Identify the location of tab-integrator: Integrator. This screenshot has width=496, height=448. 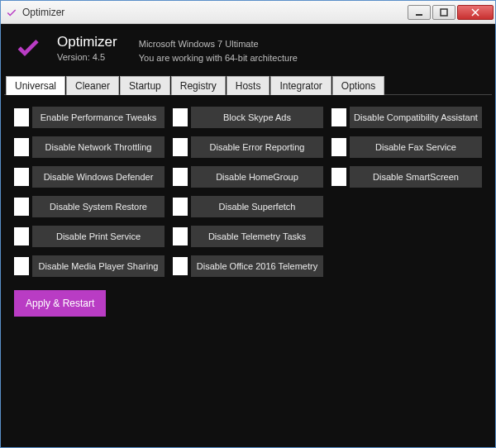
(301, 86).